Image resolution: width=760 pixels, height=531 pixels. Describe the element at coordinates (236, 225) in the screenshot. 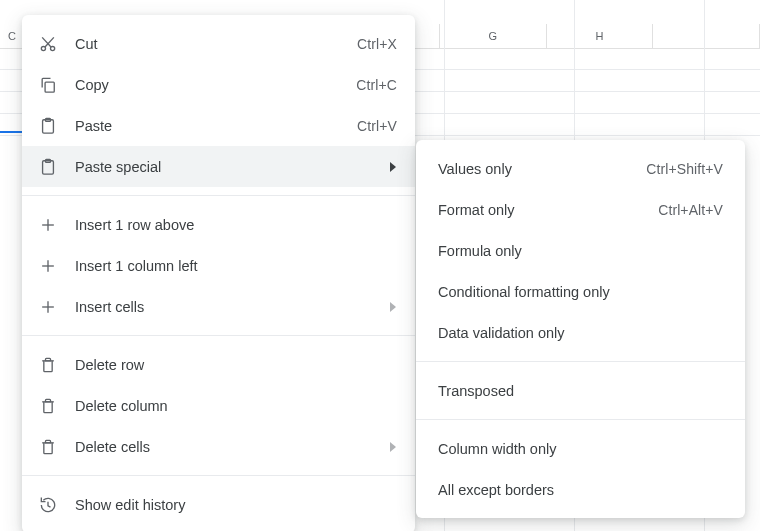

I see `menu-item-label: Insert 1 row above` at that location.